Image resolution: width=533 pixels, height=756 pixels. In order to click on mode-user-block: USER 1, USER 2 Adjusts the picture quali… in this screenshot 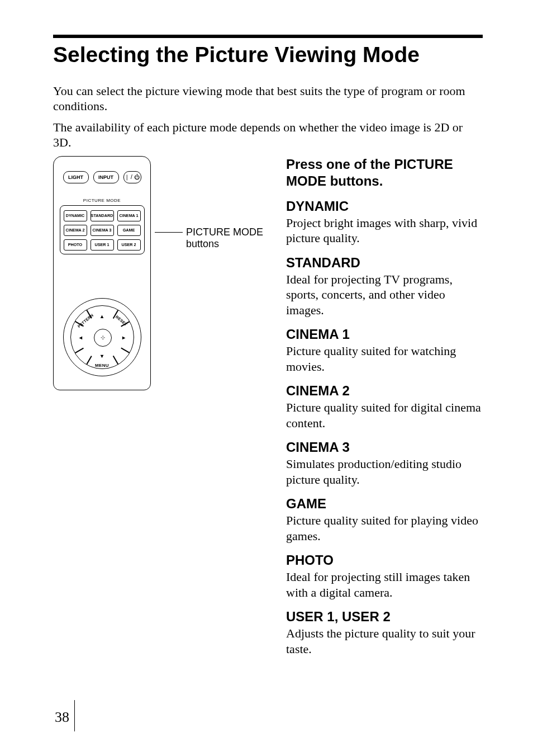, I will do `click(384, 633)`.